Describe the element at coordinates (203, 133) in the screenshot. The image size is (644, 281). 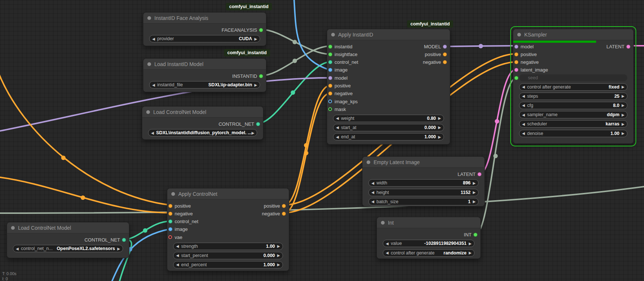
I see `value-widget: ◀SDXL\instantid\diffusion_pytorch_model.…` at that location.